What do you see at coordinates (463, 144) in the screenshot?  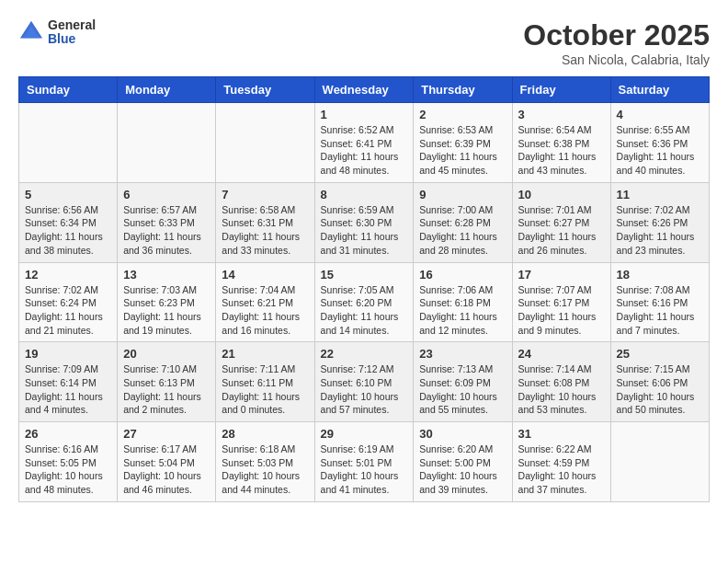 I see `calendar-day-cell: 2Sunrise: 6:53 AM Sunset: 6:39 PM Daylig…` at bounding box center [463, 144].